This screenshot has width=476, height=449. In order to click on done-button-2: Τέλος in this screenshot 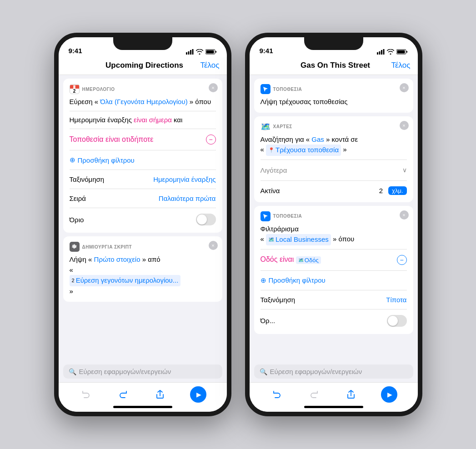, I will do `click(401, 65)`.